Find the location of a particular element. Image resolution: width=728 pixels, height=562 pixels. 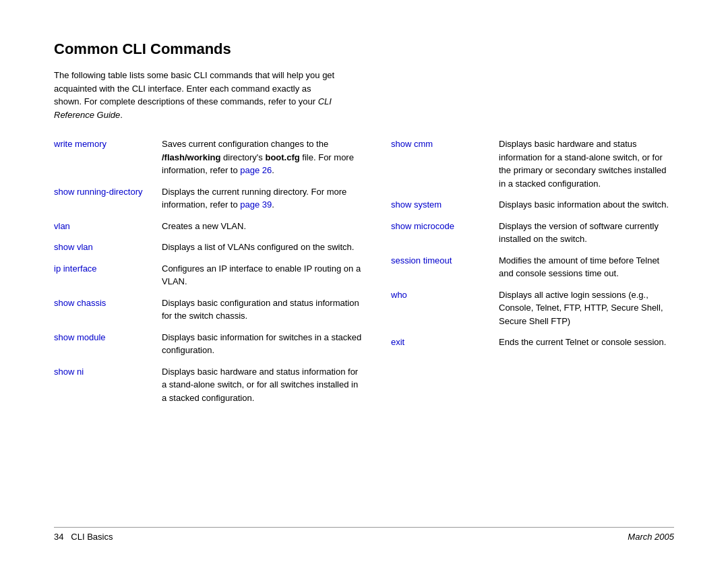

command-desc: Displays the current running directory. … is located at coordinates (263, 198).